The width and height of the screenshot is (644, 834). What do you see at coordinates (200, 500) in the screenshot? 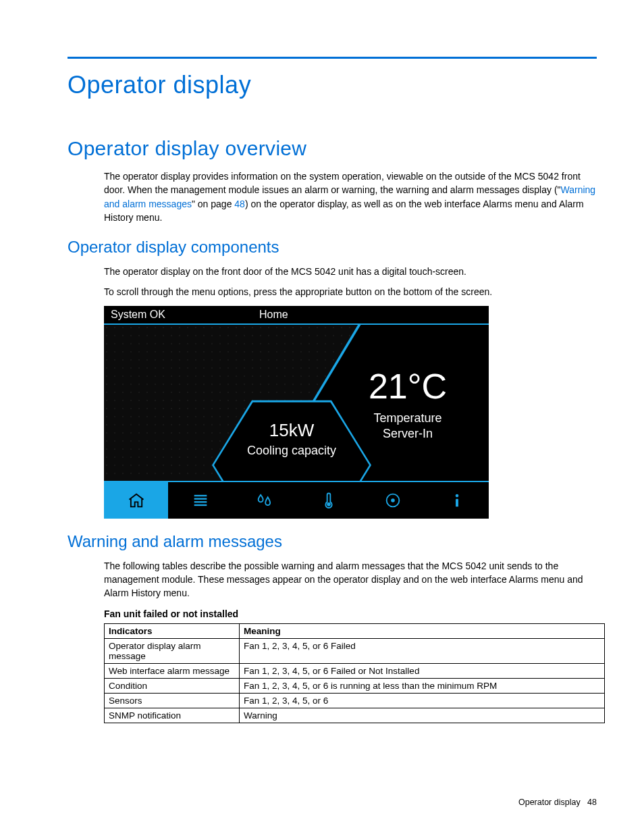
I see `menu-icon` at bounding box center [200, 500].